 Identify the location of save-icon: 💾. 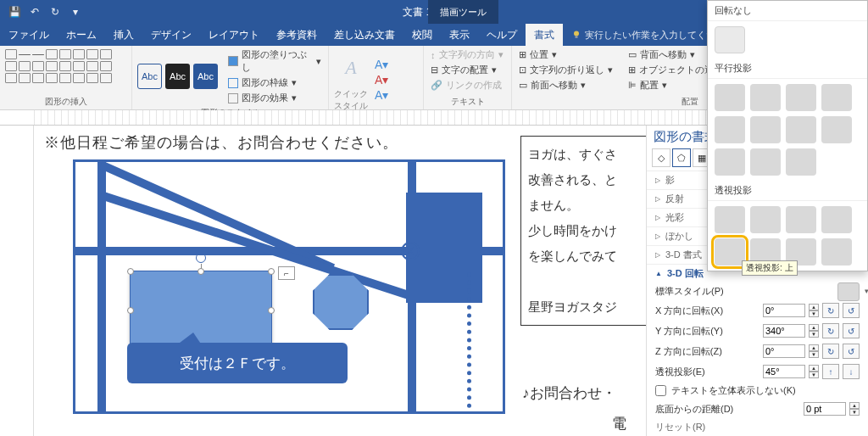
(14, 12).